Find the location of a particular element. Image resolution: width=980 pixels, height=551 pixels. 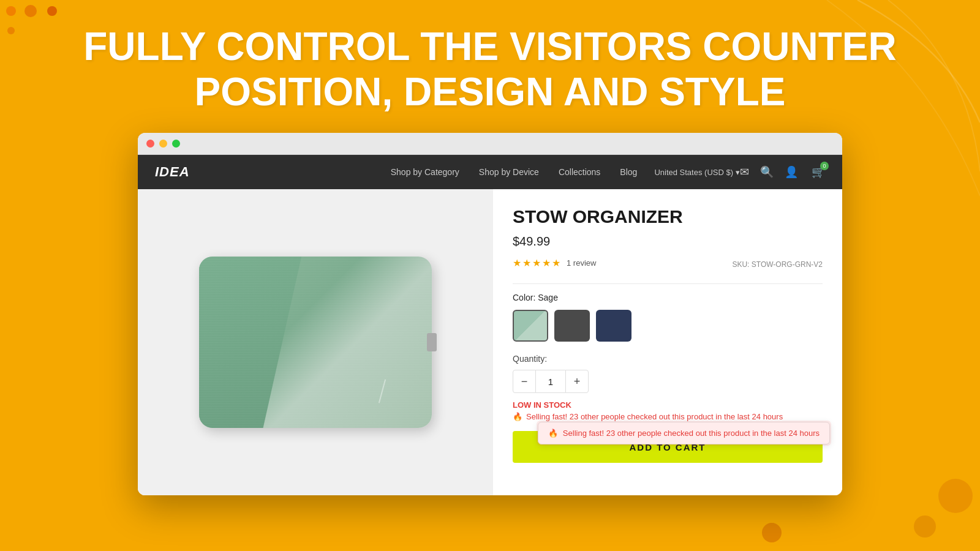

quantity-row: − 1 + is located at coordinates (668, 381).